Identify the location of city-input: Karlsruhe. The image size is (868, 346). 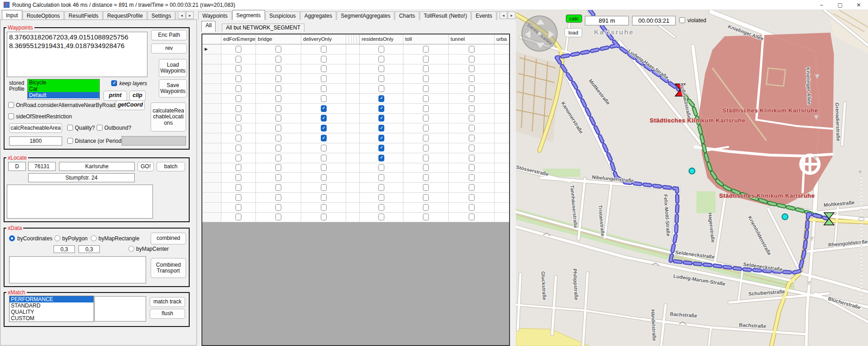
(97, 166).